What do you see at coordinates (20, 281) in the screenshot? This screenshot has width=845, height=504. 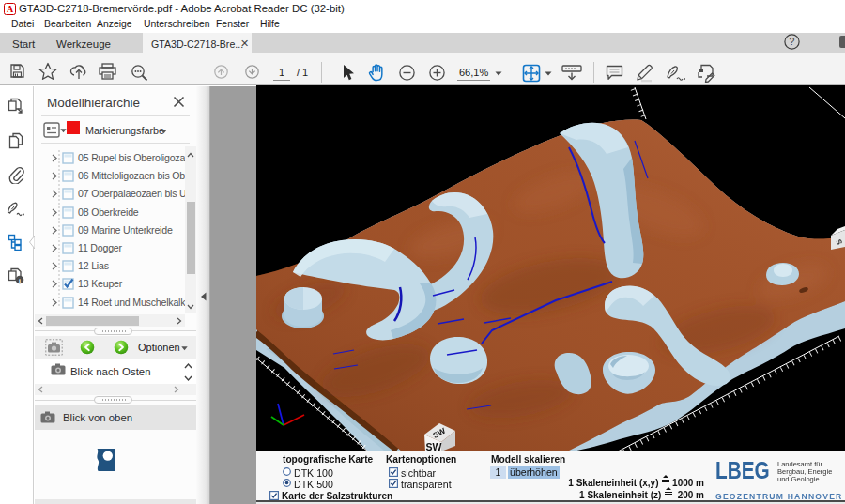 I see `svg-text: i` at bounding box center [20, 281].